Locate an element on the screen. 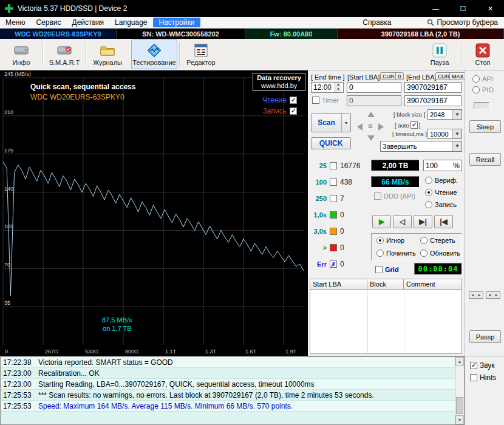  col-start-lba: Start LBA is located at coordinates (339, 284).